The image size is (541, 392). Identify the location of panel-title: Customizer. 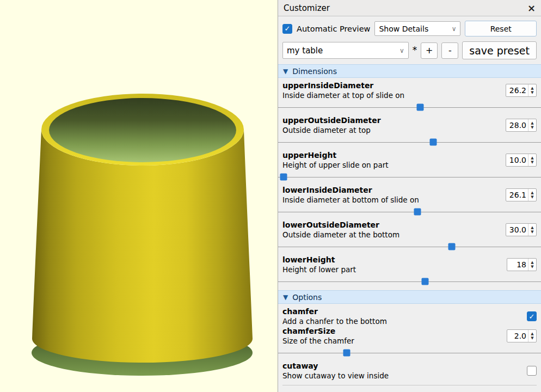
(405, 8).